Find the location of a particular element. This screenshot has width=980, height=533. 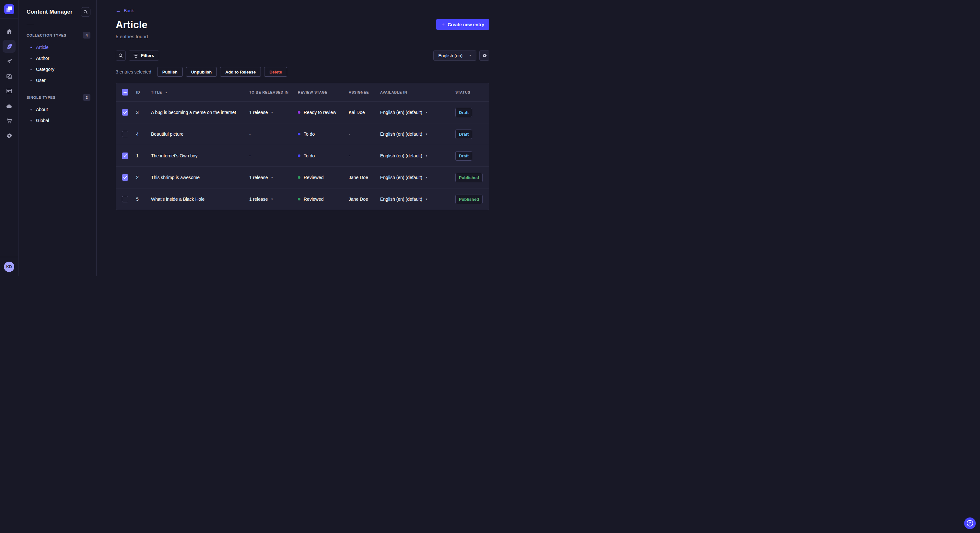

filter-icon is located at coordinates (136, 56).